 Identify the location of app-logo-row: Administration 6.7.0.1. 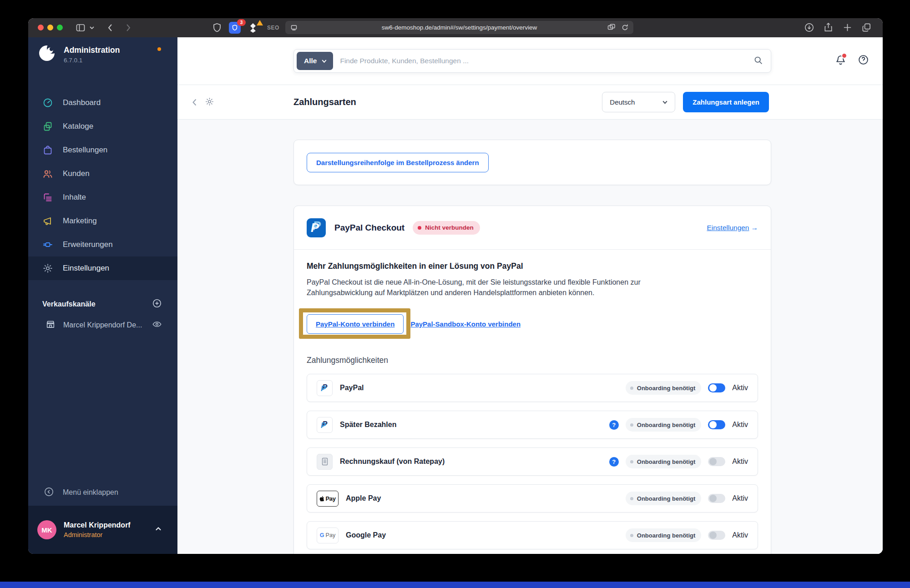
(103, 50).